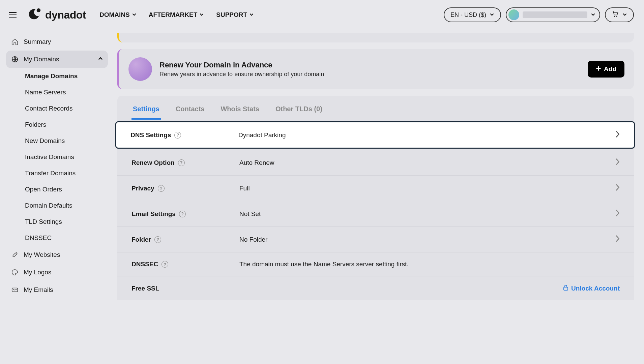 Image resolution: width=644 pixels, height=364 pixels. I want to click on cart-icon, so click(615, 15).